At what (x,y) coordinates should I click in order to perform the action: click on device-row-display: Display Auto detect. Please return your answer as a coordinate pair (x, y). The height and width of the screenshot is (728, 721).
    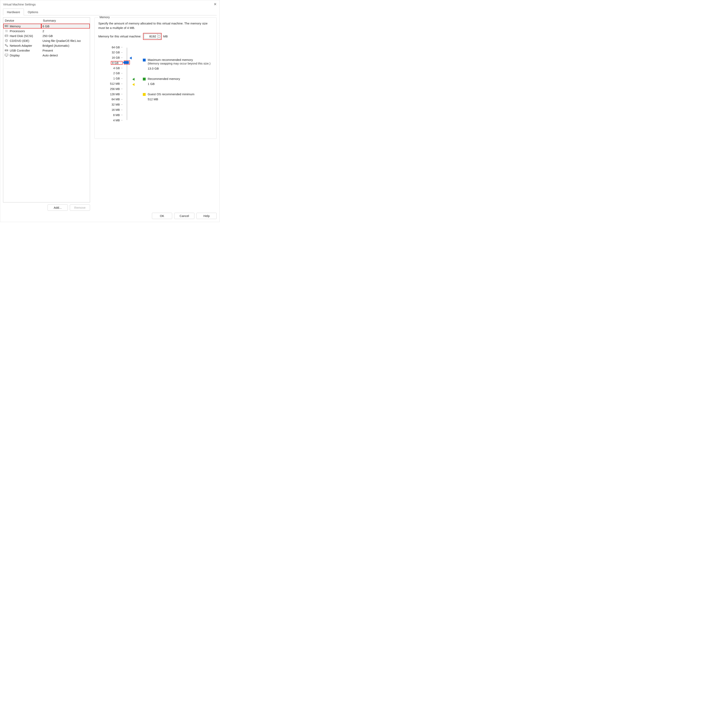
    Looking at the image, I should click on (47, 55).